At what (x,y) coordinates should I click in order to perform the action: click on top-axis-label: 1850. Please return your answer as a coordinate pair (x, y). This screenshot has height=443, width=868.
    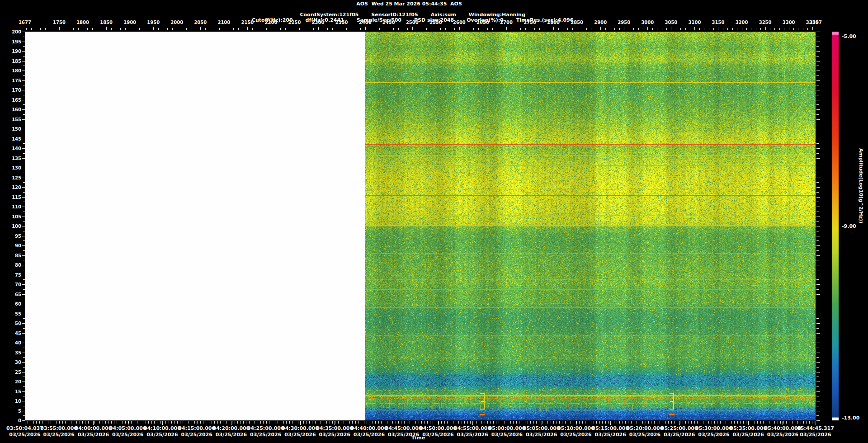
    Looking at the image, I should click on (106, 23).